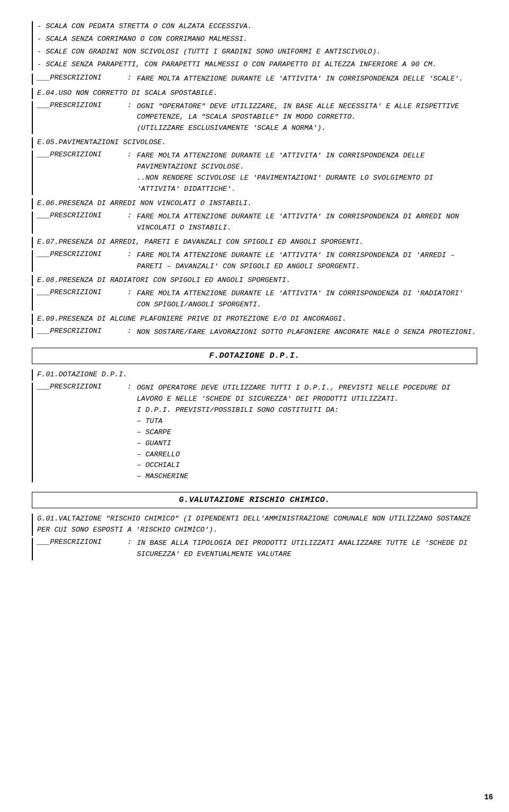  What do you see at coordinates (254, 93) in the screenshot?
I see `e04-section: E.04.USO NON CORRETTO DI SCALA SPOSTABIL…` at bounding box center [254, 93].